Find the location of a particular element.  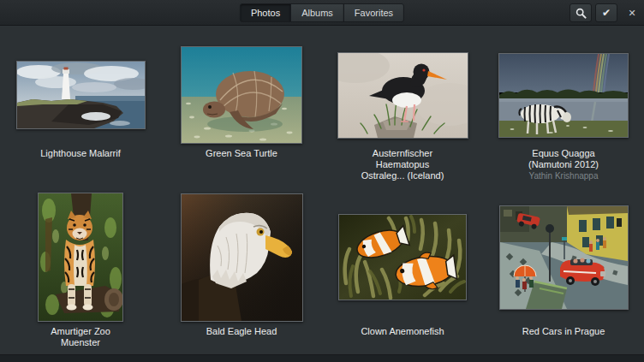

photo-thumbnail-zebra is located at coordinates (564, 96).